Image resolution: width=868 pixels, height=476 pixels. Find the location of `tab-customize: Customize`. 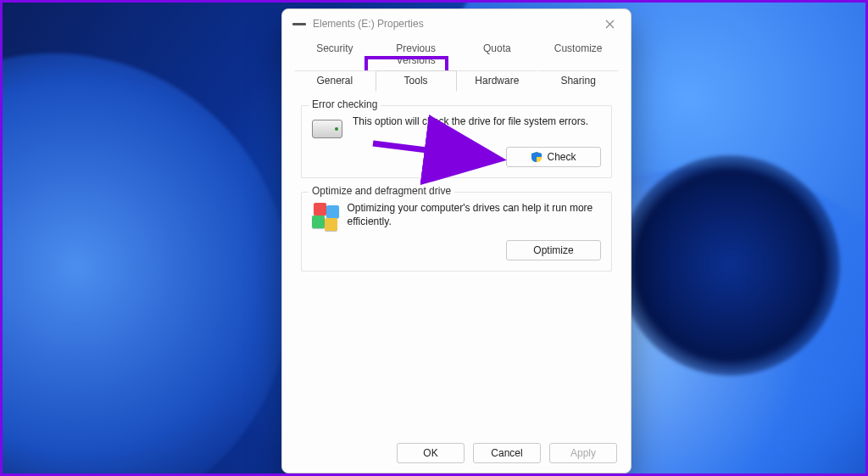

tab-customize: Customize is located at coordinates (578, 54).